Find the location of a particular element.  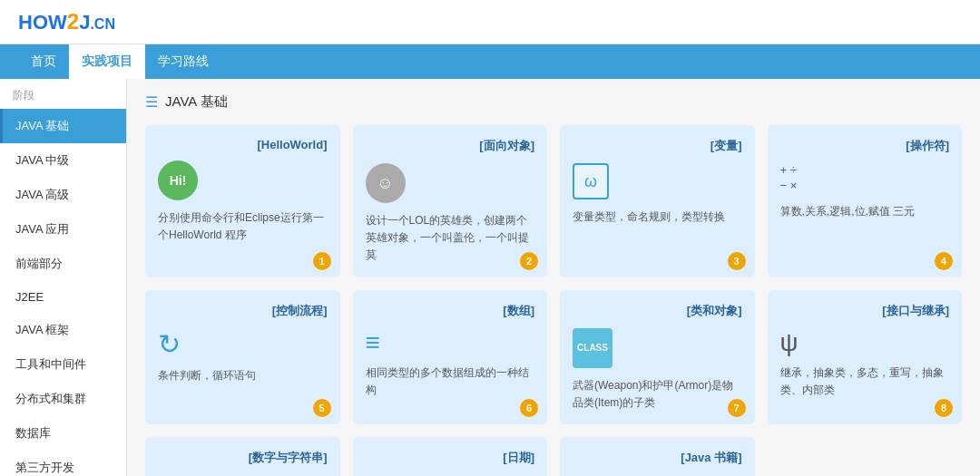

sidebar-item-j2ee: J2EE is located at coordinates (64, 297).